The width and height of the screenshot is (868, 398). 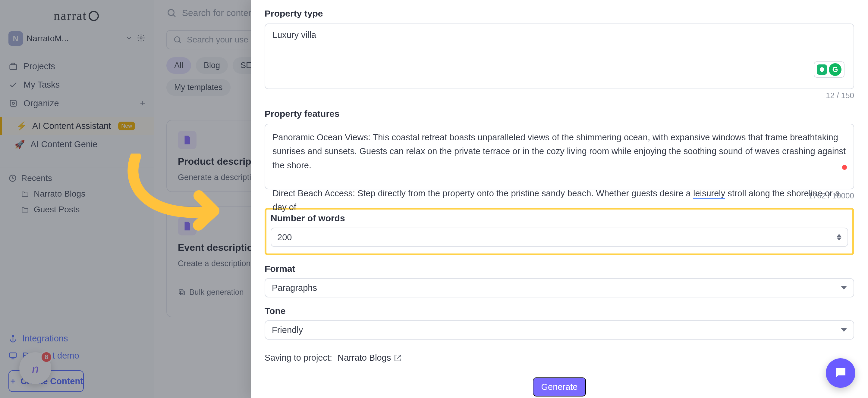 I want to click on input-property-type: Luxury villa, so click(x=559, y=57).